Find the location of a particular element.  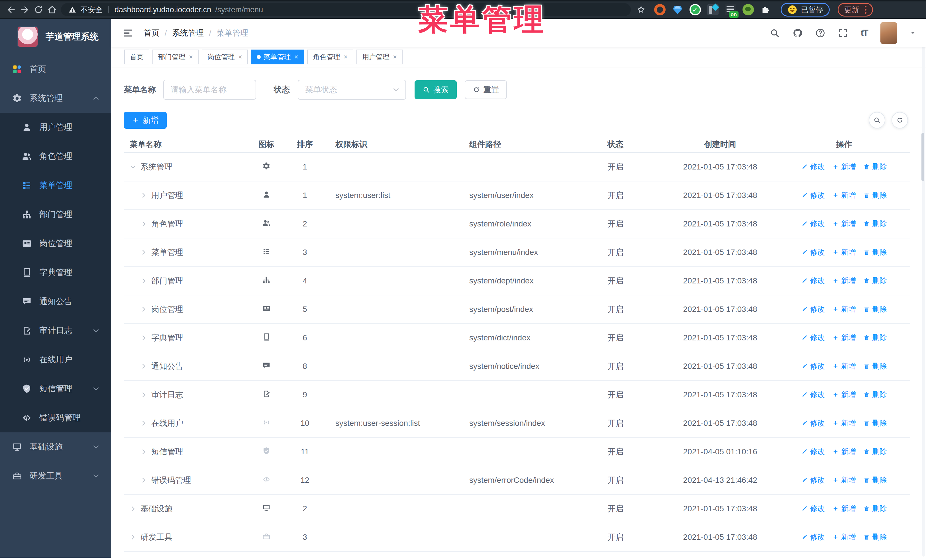

tab-菜单管理: 菜单管理× is located at coordinates (277, 57).